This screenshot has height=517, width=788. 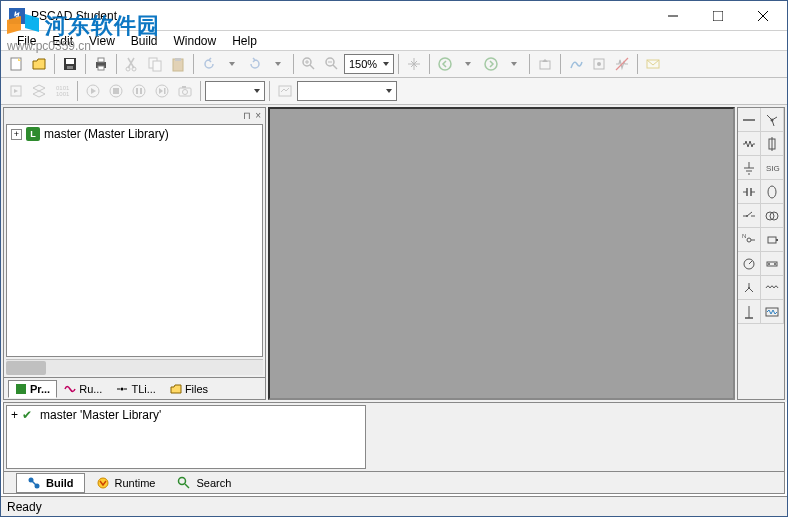 What do you see at coordinates (772, 120) in the screenshot?
I see `palette-node-icon` at bounding box center [772, 120].